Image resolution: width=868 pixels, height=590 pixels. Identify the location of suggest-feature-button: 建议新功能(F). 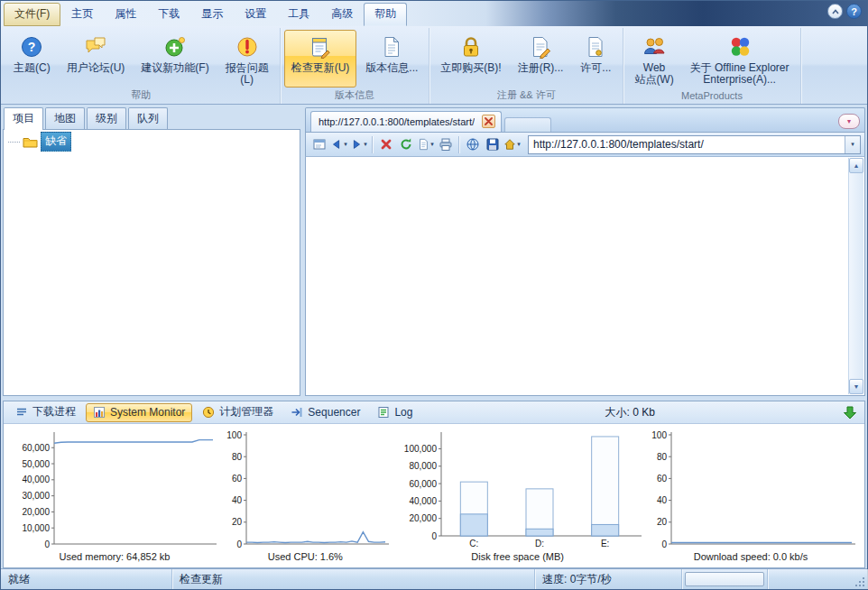
(175, 59).